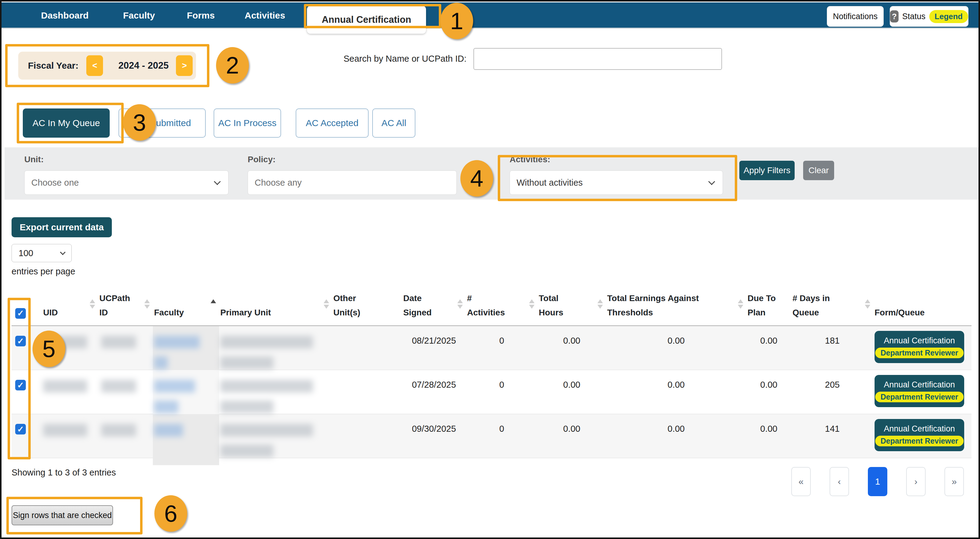 This screenshot has height=539, width=980. What do you see at coordinates (42, 253) in the screenshot?
I see `page-size-select: 100` at bounding box center [42, 253].